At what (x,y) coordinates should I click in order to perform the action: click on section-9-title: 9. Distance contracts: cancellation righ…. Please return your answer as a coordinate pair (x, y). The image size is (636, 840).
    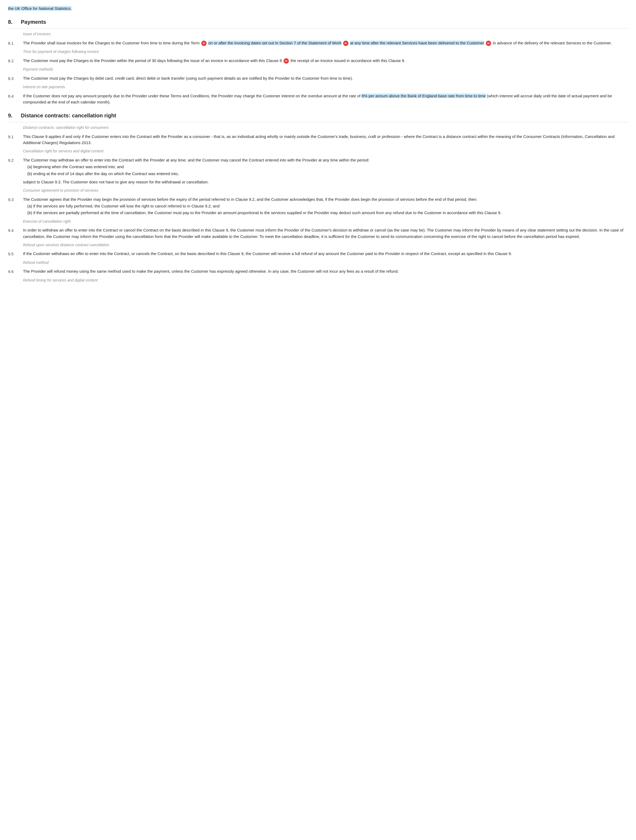
    Looking at the image, I should click on (318, 117).